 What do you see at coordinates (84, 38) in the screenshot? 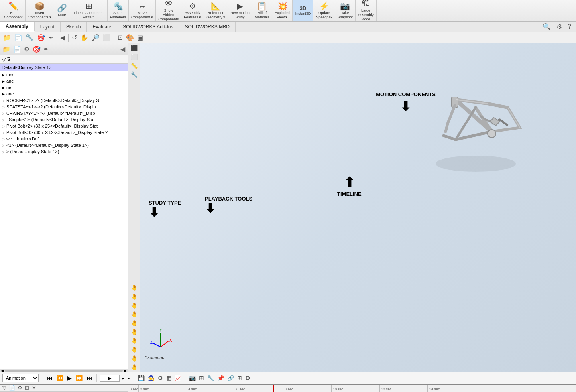
I see `pan-icon: ✋` at bounding box center [84, 38].